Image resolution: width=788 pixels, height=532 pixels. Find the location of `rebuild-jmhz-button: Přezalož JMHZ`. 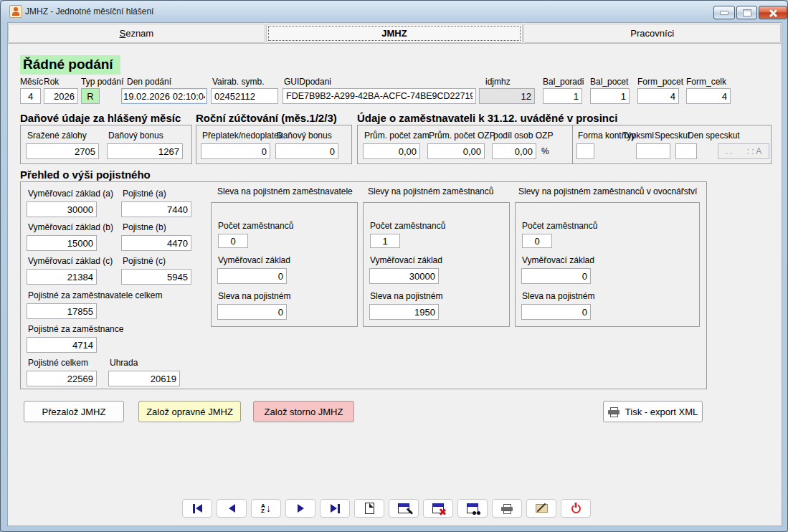

rebuild-jmhz-button: Přezalož JMHZ is located at coordinates (74, 412).